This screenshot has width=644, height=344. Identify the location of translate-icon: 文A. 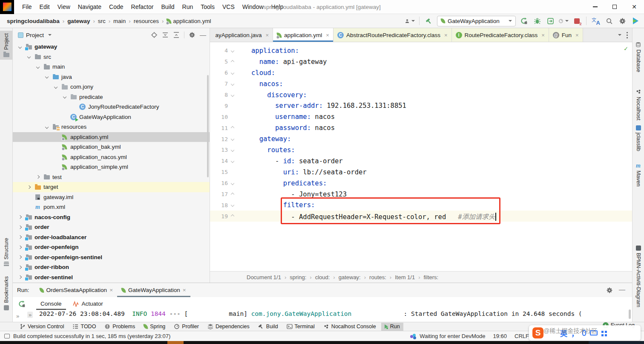
(596, 21).